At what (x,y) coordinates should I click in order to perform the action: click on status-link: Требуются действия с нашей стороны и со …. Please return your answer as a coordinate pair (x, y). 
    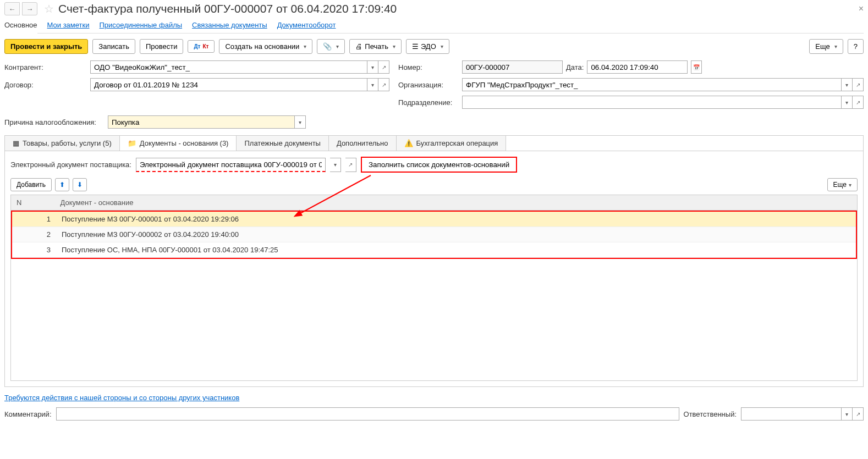
    Looking at the image, I should click on (122, 398).